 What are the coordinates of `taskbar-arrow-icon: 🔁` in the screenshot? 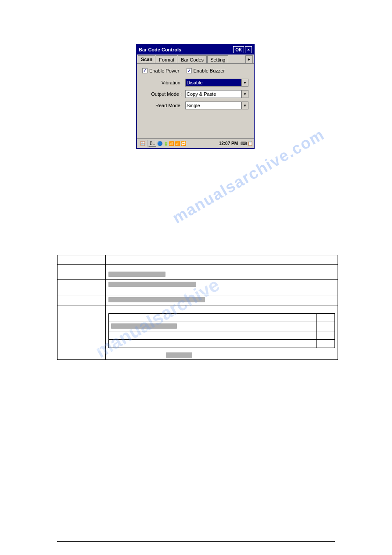 It's located at (183, 143).